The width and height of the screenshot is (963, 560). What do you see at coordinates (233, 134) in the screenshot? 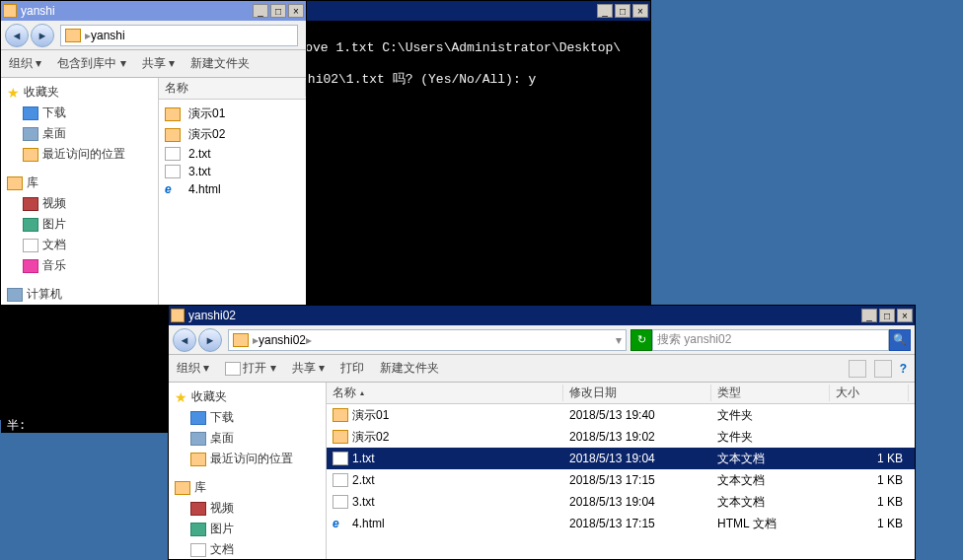
I see `file-item: 演示02` at bounding box center [233, 134].